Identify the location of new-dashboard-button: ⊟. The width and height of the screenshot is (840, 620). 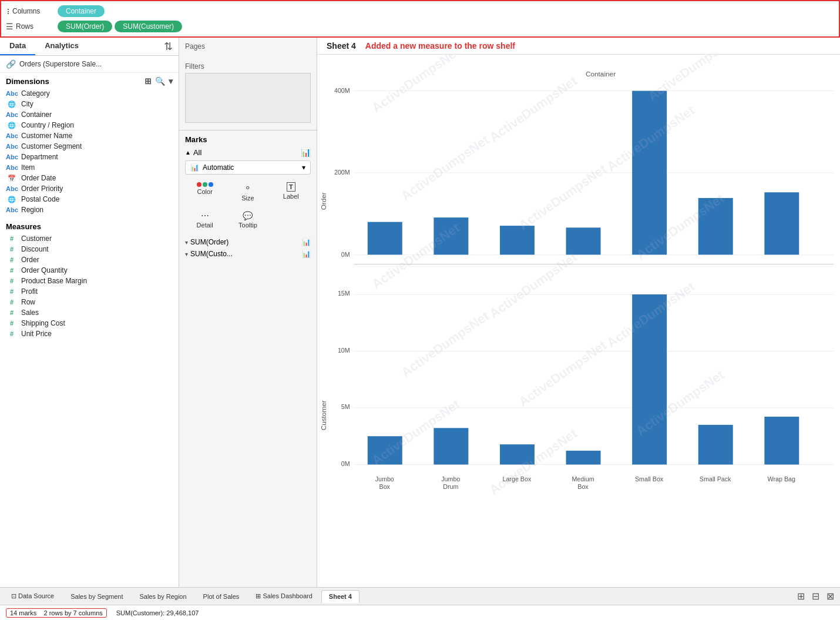
(815, 596).